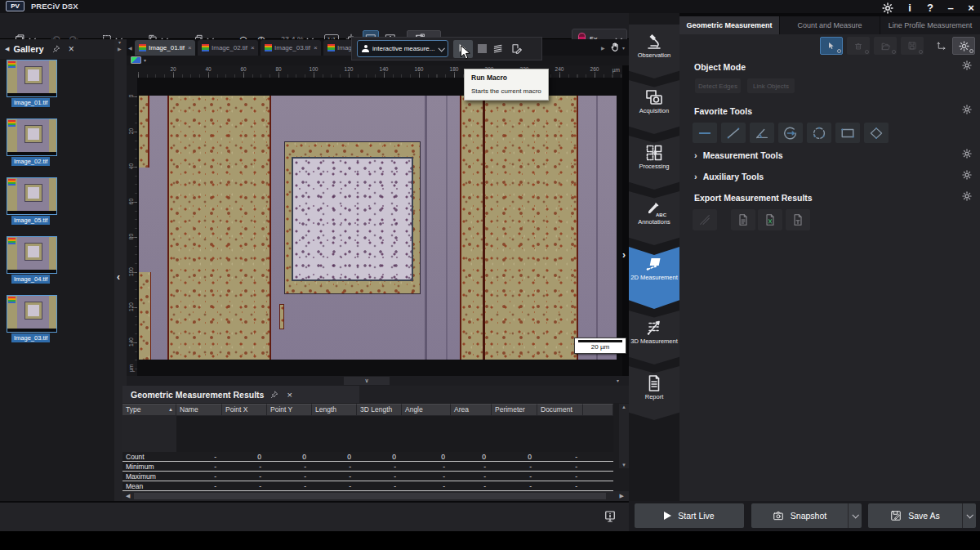 The image size is (980, 550). What do you see at coordinates (971, 8) in the screenshot?
I see `close-icon: ×` at bounding box center [971, 8].